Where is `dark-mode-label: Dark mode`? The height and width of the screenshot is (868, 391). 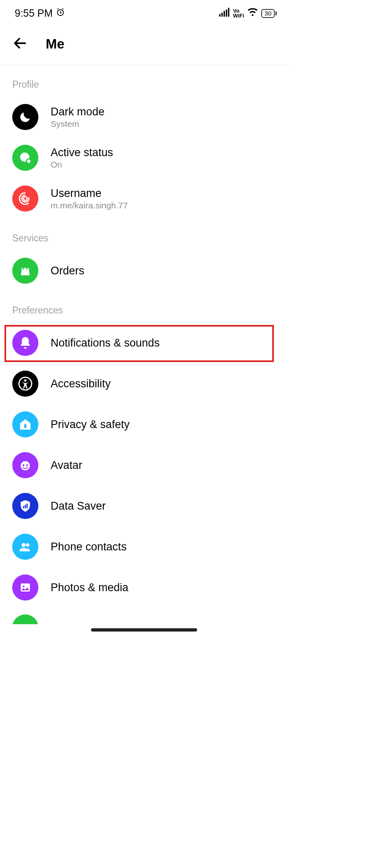 dark-mode-label: Dark mode is located at coordinates (78, 112).